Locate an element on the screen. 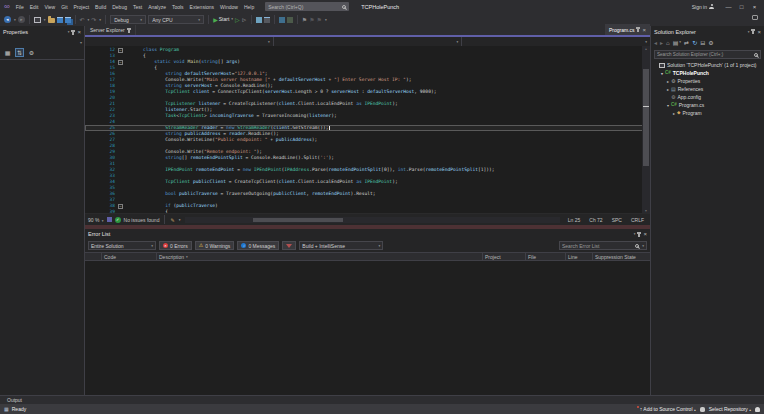  menu-help: Help is located at coordinates (249, 7).